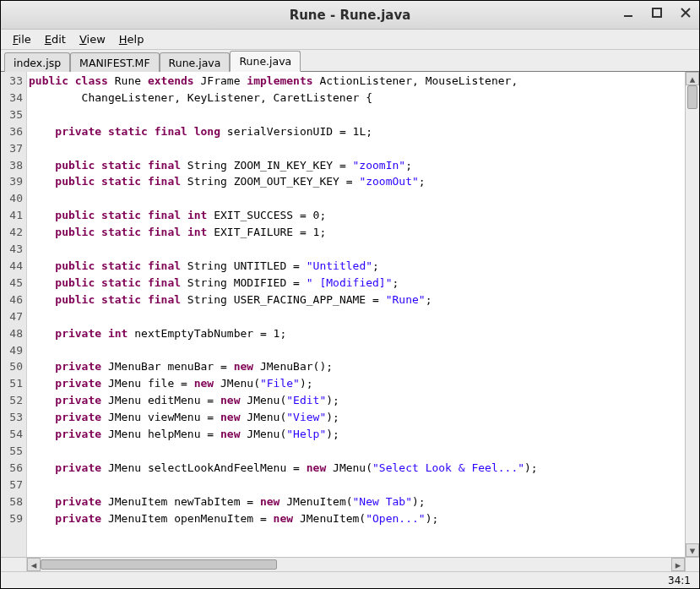  What do you see at coordinates (159, 564) in the screenshot?
I see `scroll-thumb-h` at bounding box center [159, 564].